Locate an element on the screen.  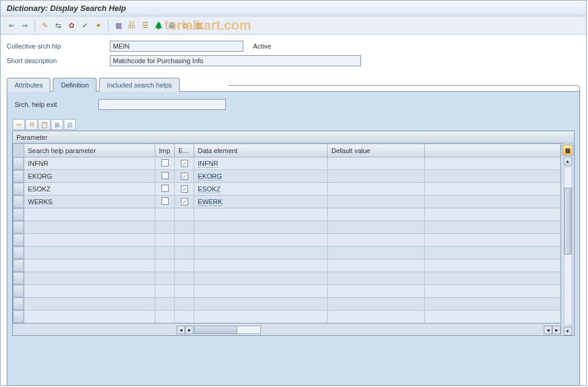
cell-param: ESOKZ is located at coordinates (90, 190).